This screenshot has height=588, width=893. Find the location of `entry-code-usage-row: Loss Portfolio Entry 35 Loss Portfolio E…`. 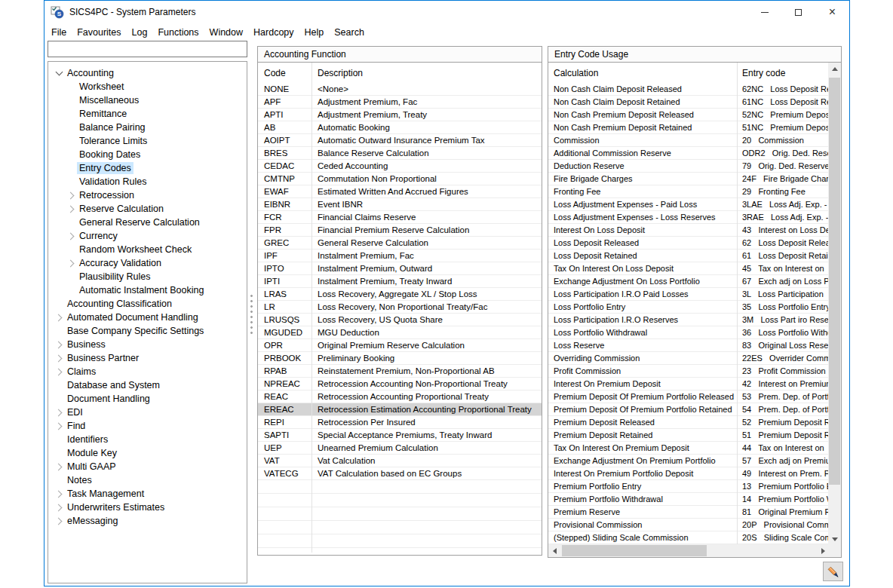

entry-code-usage-row: Loss Portfolio Entry 35 Loss Portfolio E… is located at coordinates (689, 308).